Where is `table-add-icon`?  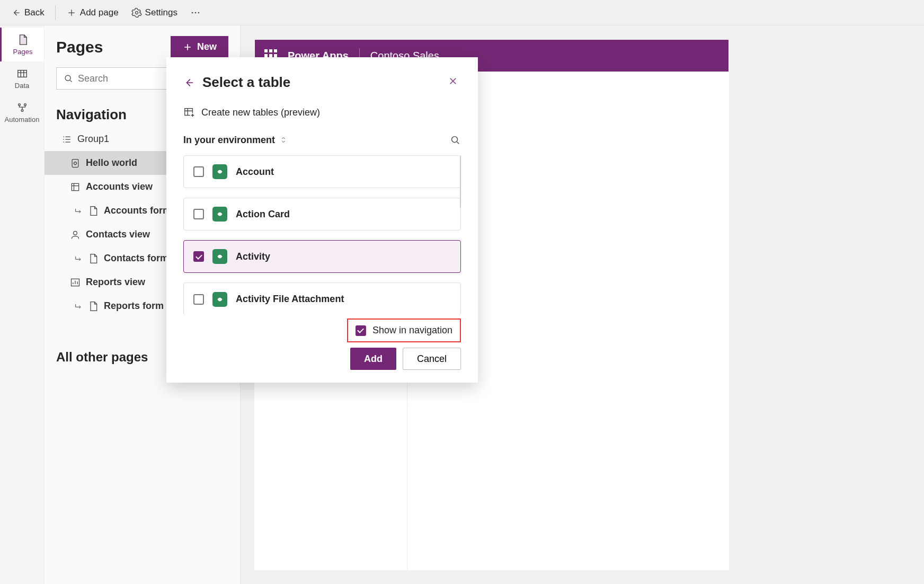
table-add-icon is located at coordinates (189, 112).